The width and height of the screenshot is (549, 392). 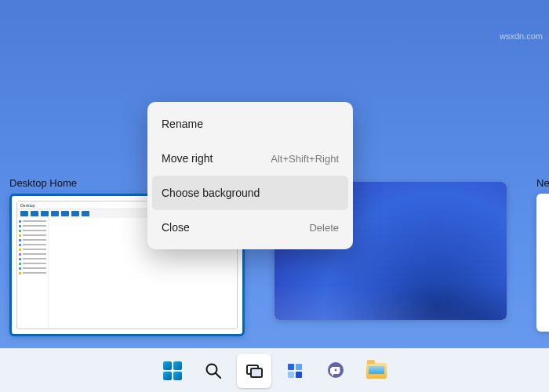 I want to click on menu-hint: Delete, so click(x=324, y=227).